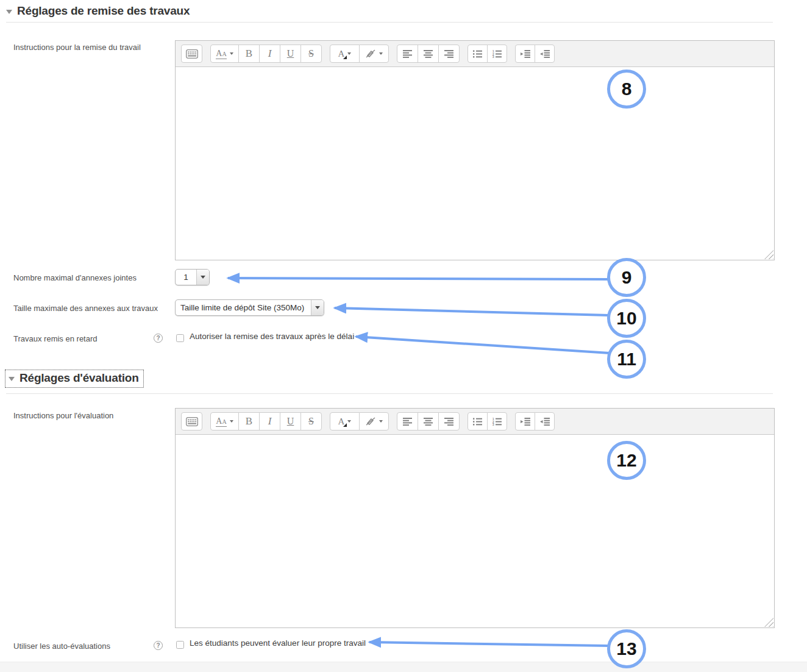 Image resolution: width=807 pixels, height=672 pixels. I want to click on annotation-circle-8: 8, so click(627, 89).